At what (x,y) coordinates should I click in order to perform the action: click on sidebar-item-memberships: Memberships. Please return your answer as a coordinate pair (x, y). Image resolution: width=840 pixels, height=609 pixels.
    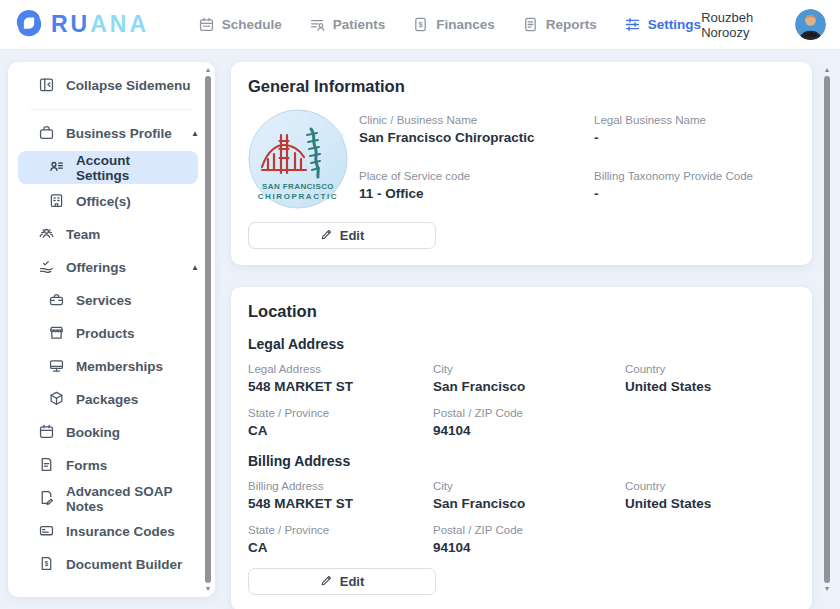
    Looking at the image, I should click on (112, 366).